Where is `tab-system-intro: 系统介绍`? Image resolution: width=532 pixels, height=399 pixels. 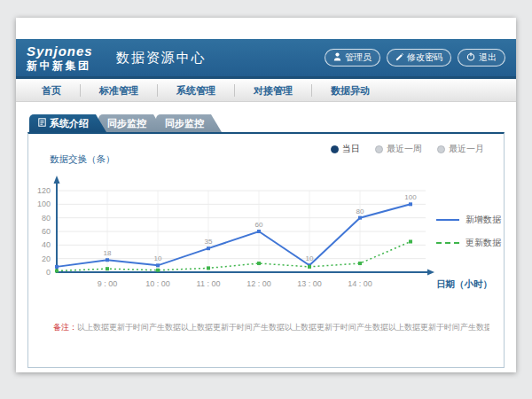
tab-system-intro: 系统介绍 is located at coordinates (67, 123).